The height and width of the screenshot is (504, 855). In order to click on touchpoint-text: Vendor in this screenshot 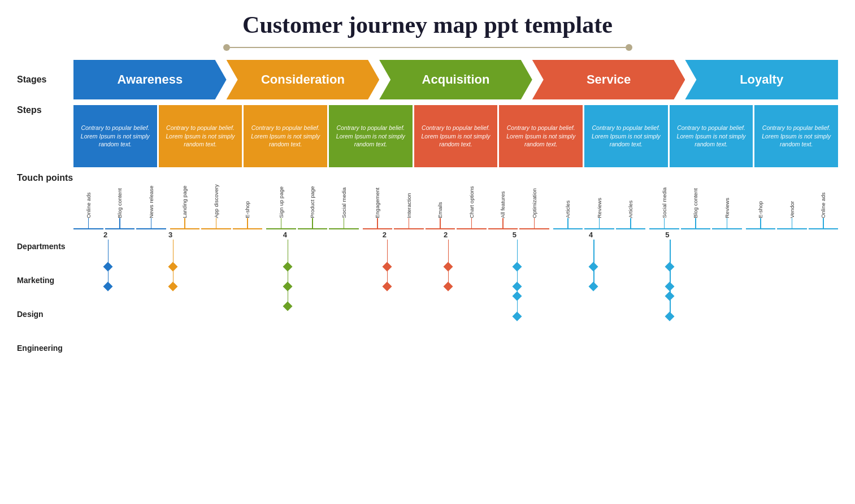, I will do `click(792, 195)`.